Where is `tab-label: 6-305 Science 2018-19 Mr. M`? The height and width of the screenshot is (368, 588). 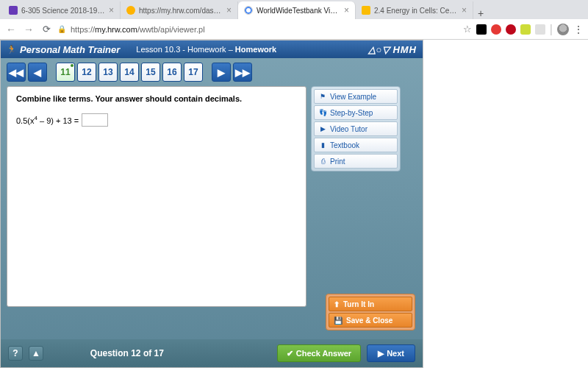
tab-label: 6-305 Science 2018-19 Mr. M is located at coordinates (63, 10).